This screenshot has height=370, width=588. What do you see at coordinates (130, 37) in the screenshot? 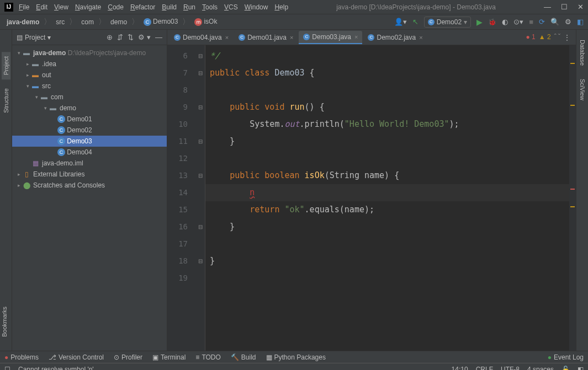
I see `collapse-all-icon: ⇅` at bounding box center [130, 37].